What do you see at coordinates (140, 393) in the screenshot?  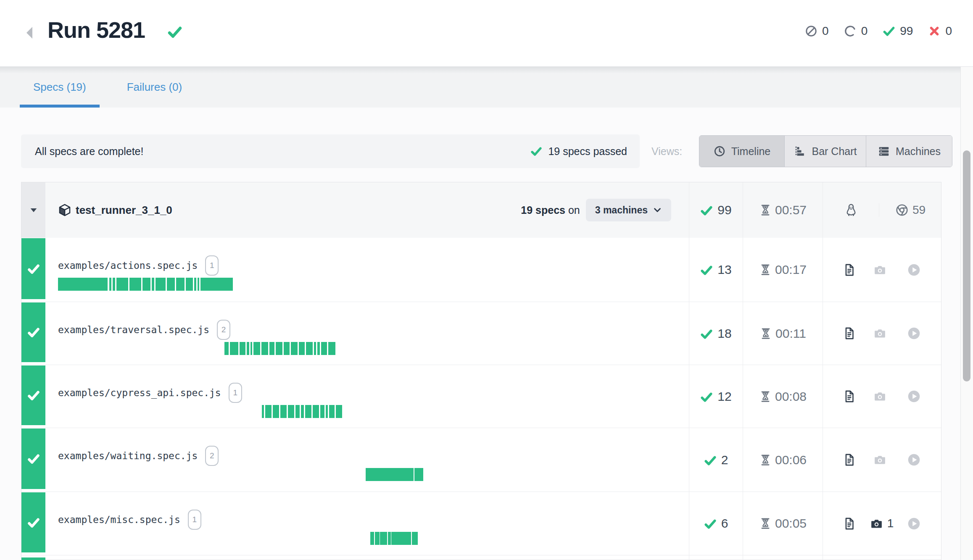 I see `spec-name: examples/cypress_api.spec.js` at bounding box center [140, 393].